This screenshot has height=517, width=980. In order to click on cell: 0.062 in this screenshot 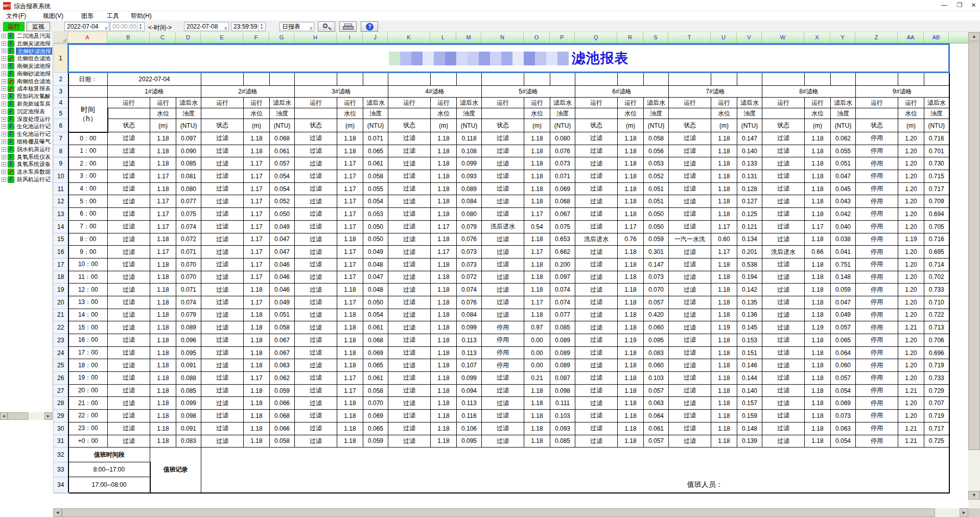, I will do `click(843, 139)`.